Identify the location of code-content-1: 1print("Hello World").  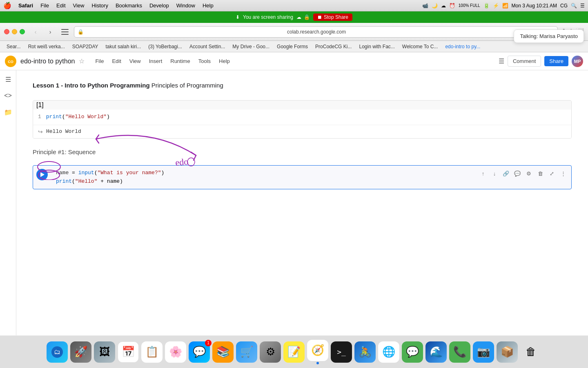
(302, 117).